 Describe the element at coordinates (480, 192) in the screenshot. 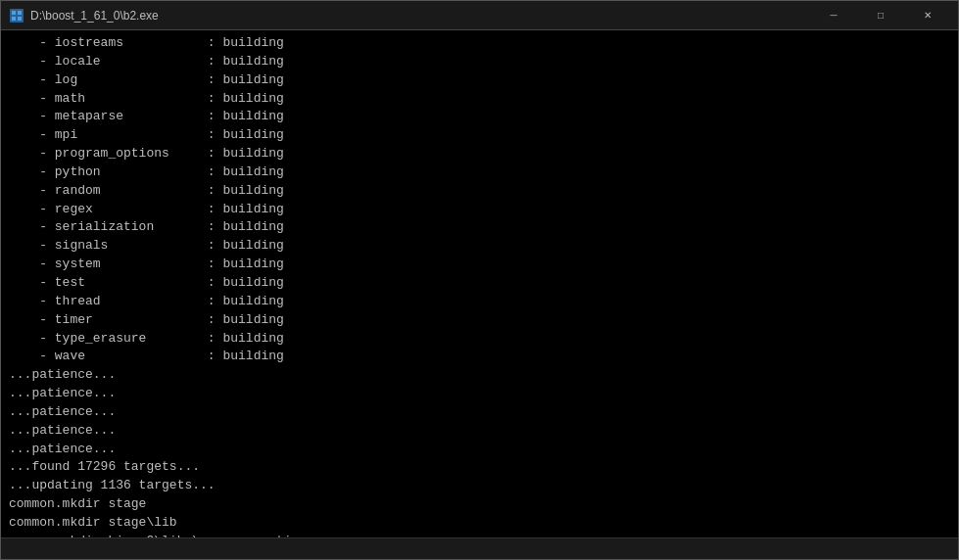

I see `list-item: - random : building` at that location.